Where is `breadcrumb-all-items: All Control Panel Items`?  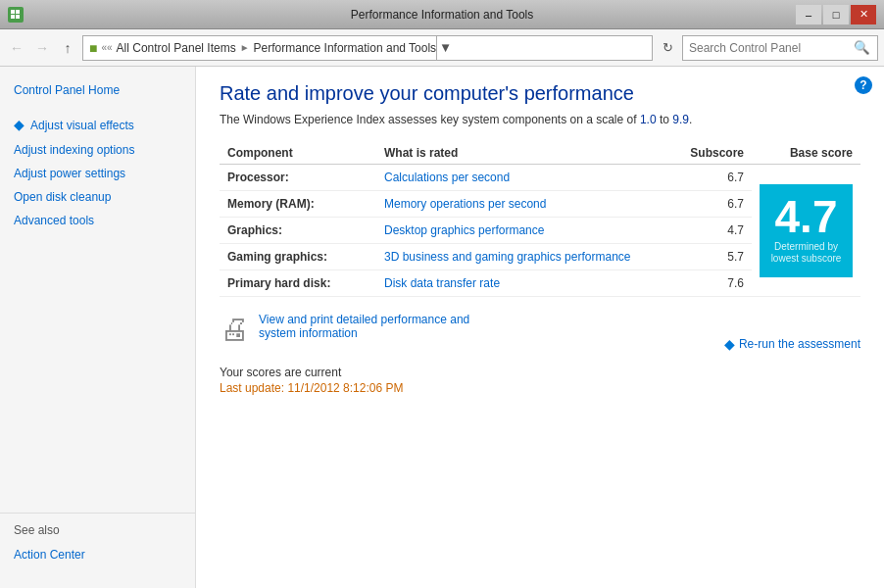 breadcrumb-all-items: All Control Panel Items is located at coordinates (176, 48).